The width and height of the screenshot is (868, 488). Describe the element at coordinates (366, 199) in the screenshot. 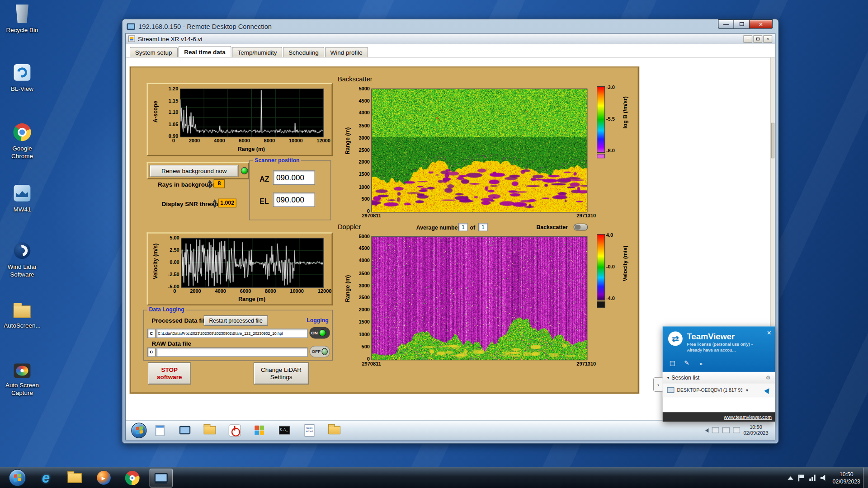

I see `tick-label: 500` at that location.